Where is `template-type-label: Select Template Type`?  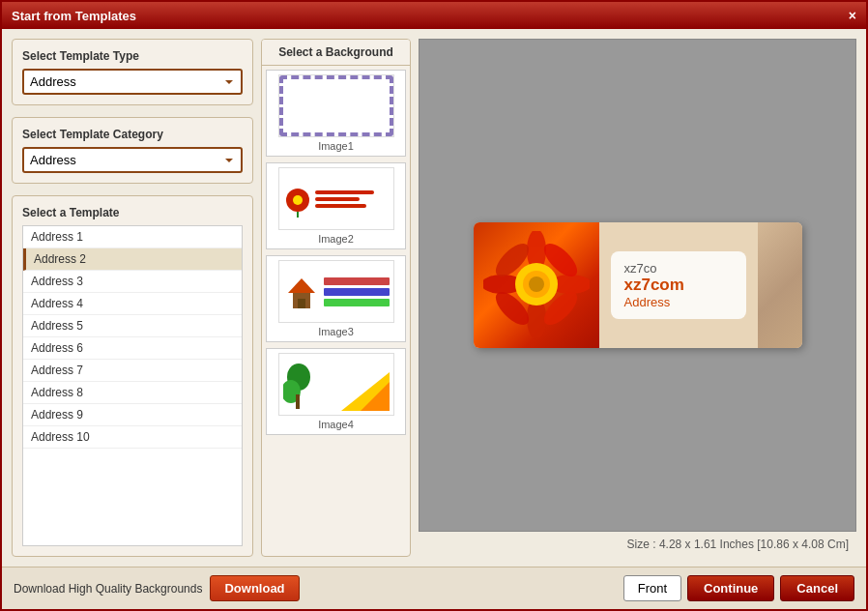
template-type-label: Select Template Type is located at coordinates (132, 56).